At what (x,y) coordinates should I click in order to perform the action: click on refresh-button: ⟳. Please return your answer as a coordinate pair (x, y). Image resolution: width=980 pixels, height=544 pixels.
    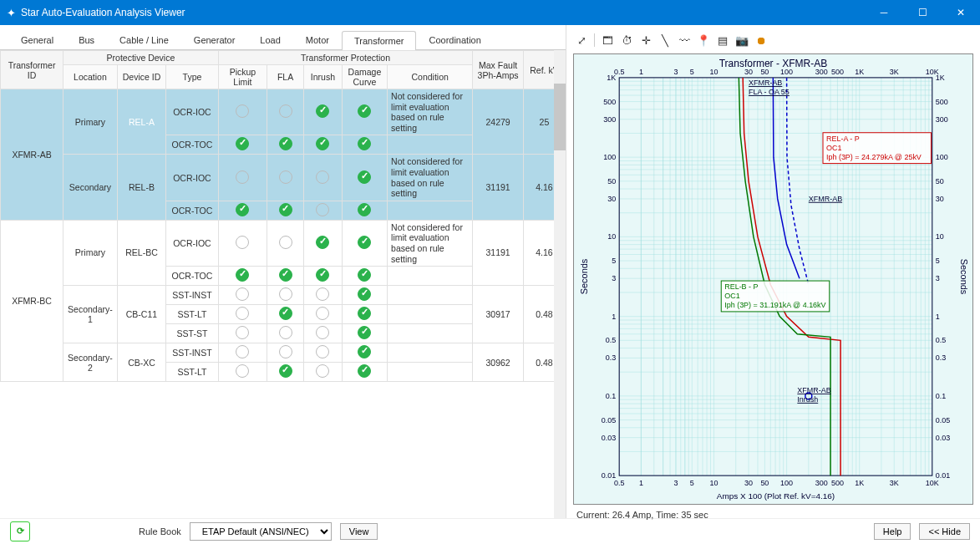
    Looking at the image, I should click on (20, 531).